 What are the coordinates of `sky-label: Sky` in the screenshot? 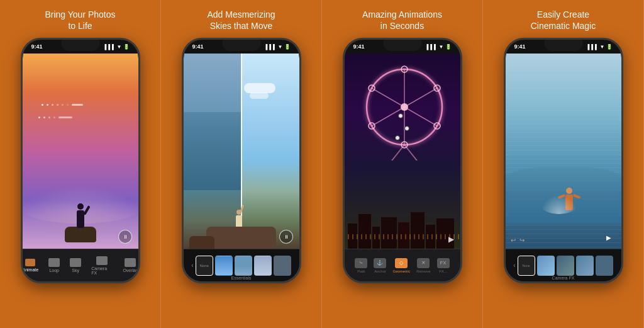 It's located at (75, 271).